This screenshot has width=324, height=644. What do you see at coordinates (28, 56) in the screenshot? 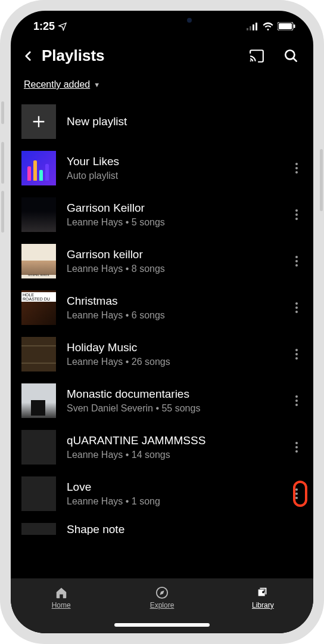
I see `back-button` at bounding box center [28, 56].